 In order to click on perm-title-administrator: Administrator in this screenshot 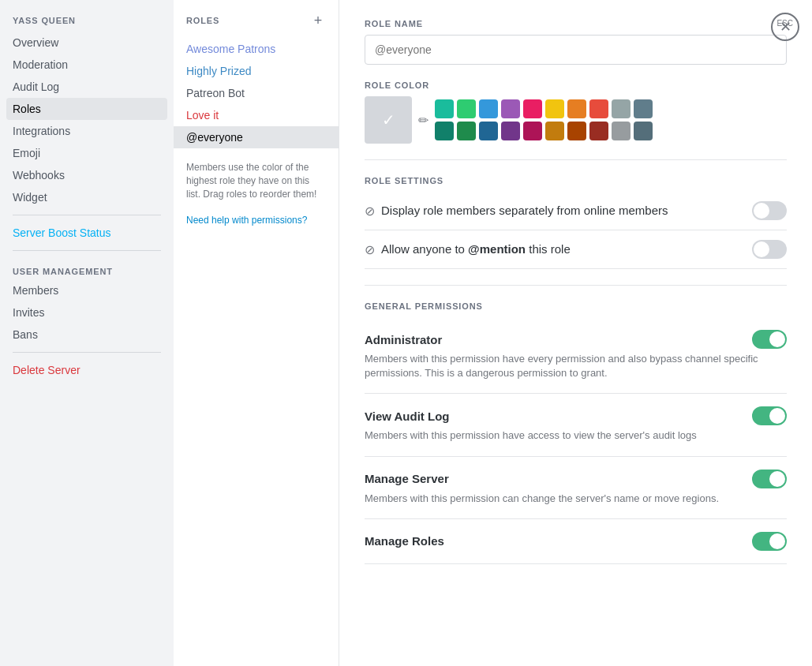, I will do `click(403, 339)`.